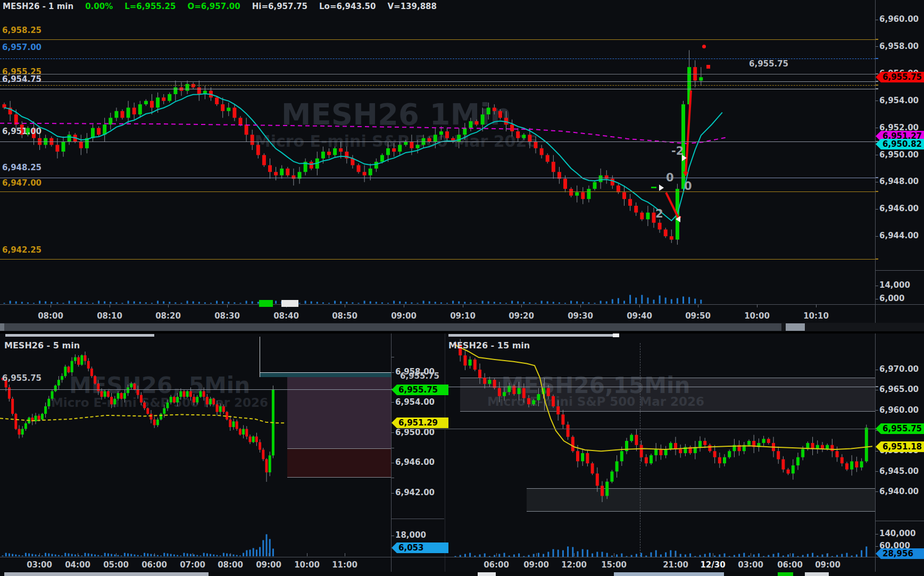  I want to click on m15-marker-green, so click(785, 574).